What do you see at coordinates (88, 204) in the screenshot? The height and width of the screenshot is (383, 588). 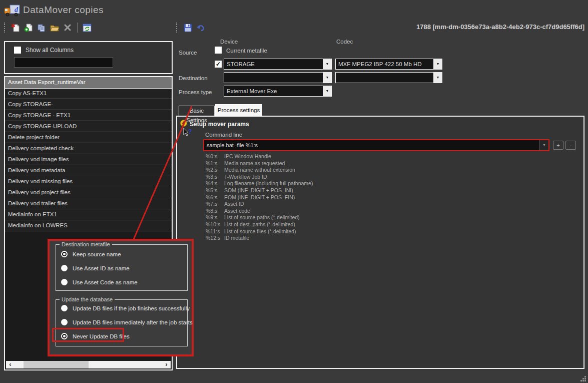 I see `list-item: Delivery vod trailer files` at bounding box center [88, 204].